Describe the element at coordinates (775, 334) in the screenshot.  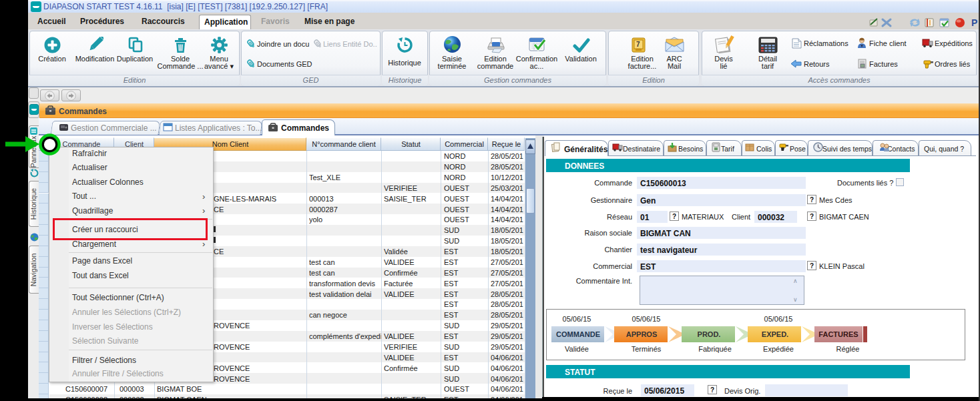
I see `svg-text: EXPED.` at that location.